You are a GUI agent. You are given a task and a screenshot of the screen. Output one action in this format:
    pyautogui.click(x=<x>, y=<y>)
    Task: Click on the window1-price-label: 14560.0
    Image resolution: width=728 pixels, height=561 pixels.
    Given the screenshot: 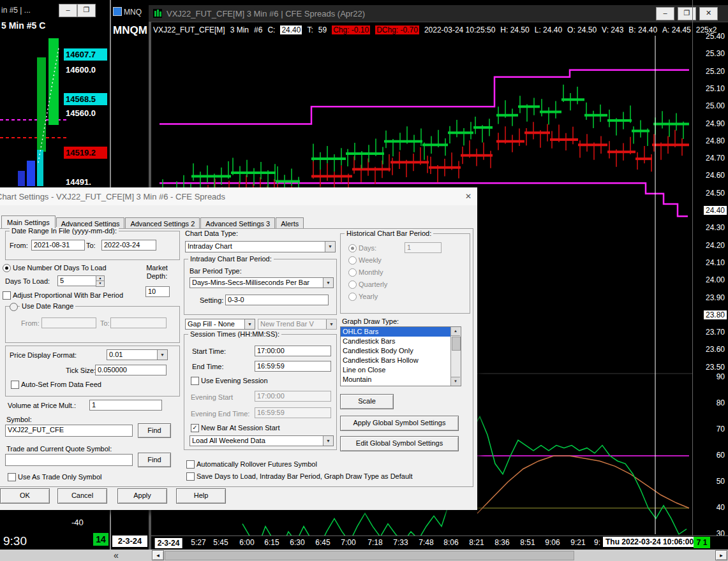 What is the action you would take?
    pyautogui.click(x=85, y=113)
    